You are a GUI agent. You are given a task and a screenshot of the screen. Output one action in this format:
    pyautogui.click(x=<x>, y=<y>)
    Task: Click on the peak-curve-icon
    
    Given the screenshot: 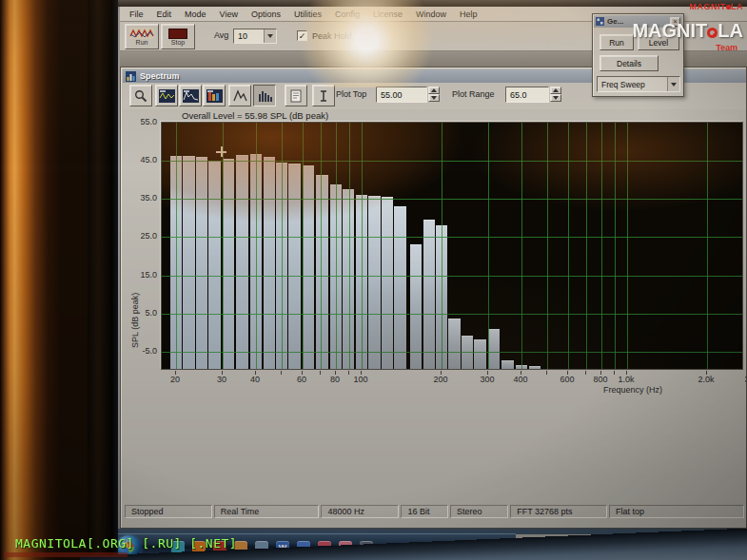 What is the action you would take?
    pyautogui.click(x=240, y=95)
    